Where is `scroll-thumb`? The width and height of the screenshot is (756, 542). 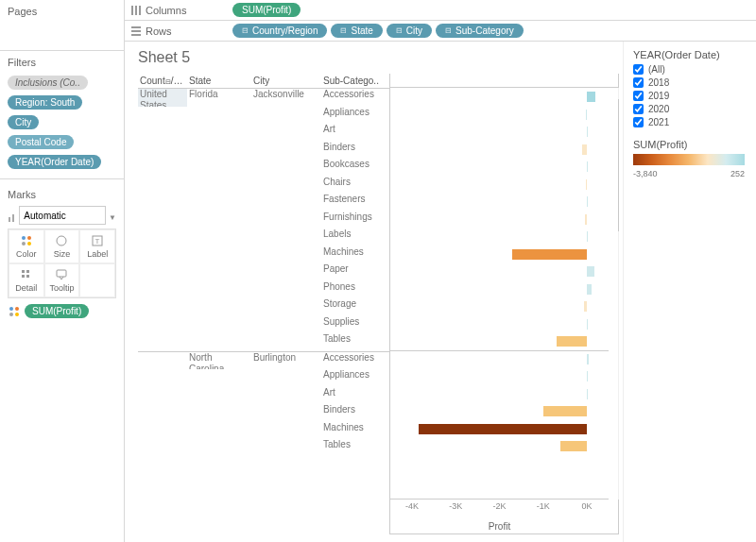 scroll-thumb is located at coordinates (618, 165).